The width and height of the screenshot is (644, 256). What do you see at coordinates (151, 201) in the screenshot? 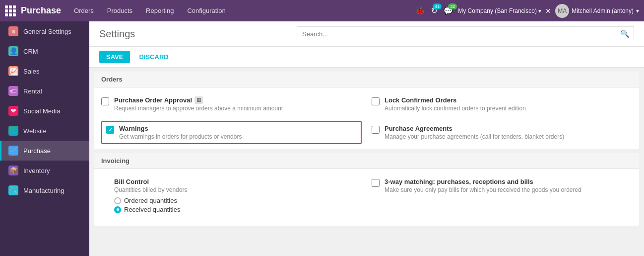
I see `ordered-label: Ordered quantities` at bounding box center [151, 201].